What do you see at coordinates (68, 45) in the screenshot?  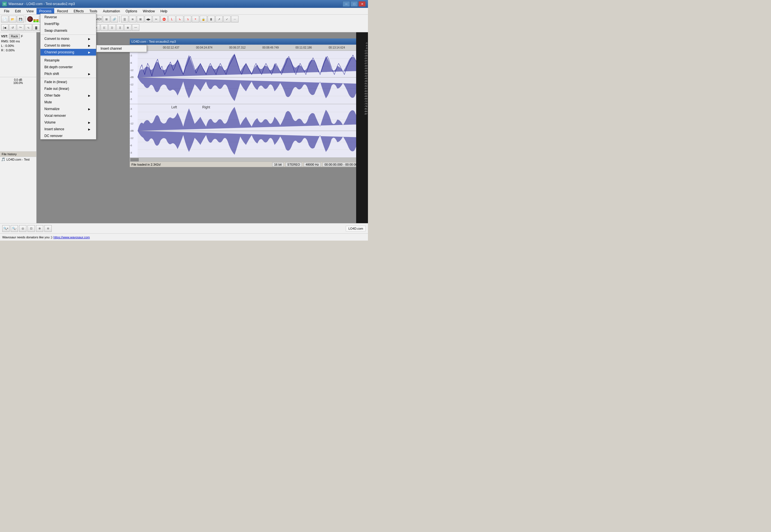 I see `menu-convert-stereo: Convert to stereo ▶` at bounding box center [68, 45].